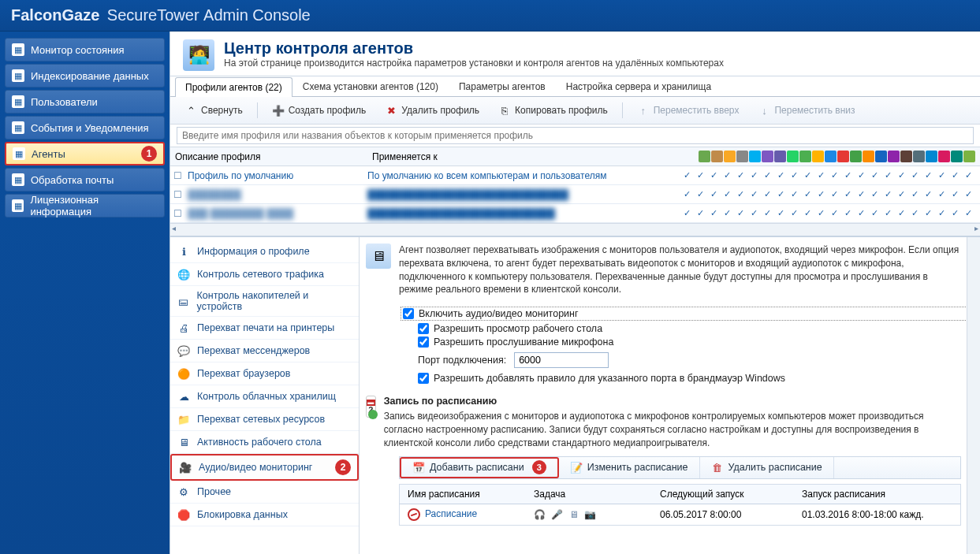 This screenshot has height=554, width=980. What do you see at coordinates (699, 342) in the screenshot?
I see `allow-mic-checkbox: Разрешить прослушивание микрофона` at bounding box center [699, 342].